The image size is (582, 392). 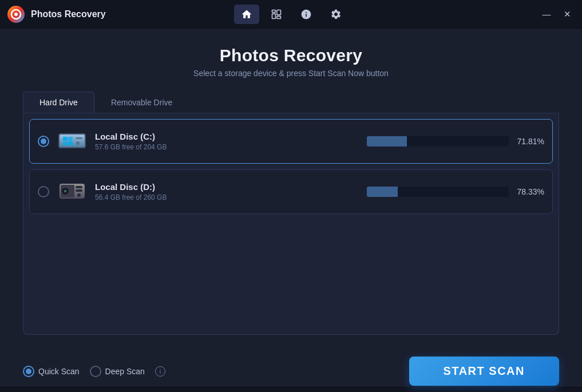 What do you see at coordinates (291, 14) in the screenshot?
I see `titlebar-nav` at bounding box center [291, 14].